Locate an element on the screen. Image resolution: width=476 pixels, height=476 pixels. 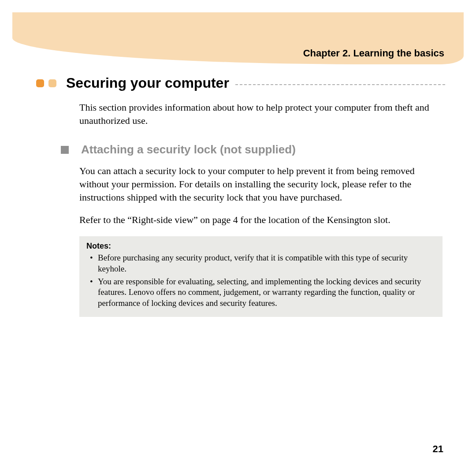
heading-row: Securing your computer is located at coordinates (240, 83).